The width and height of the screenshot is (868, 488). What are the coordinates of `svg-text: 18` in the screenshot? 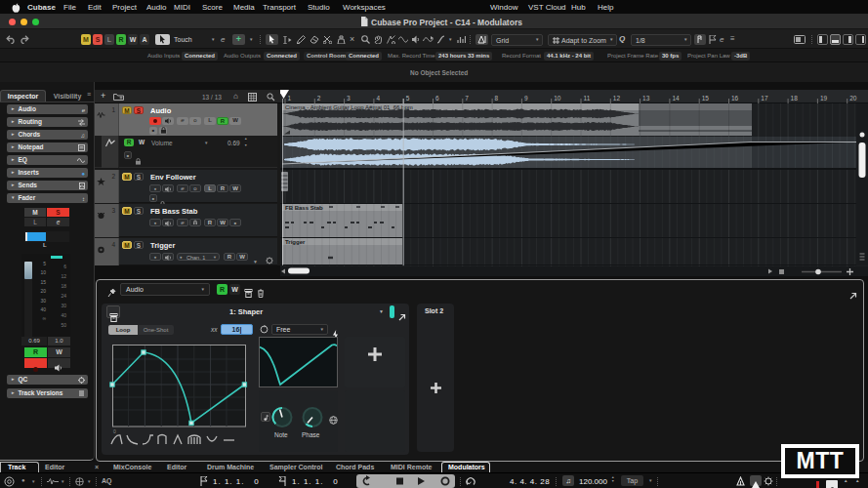 It's located at (795, 98).